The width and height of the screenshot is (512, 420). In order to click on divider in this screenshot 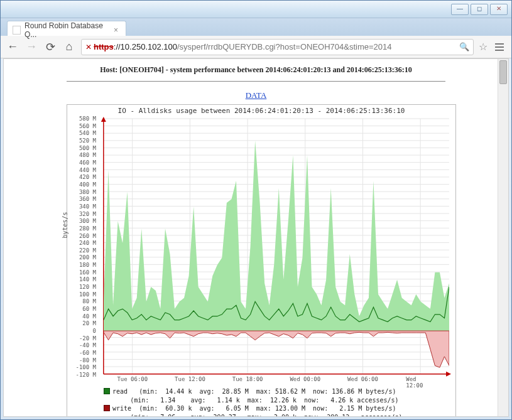, I will do `click(256, 82)`.